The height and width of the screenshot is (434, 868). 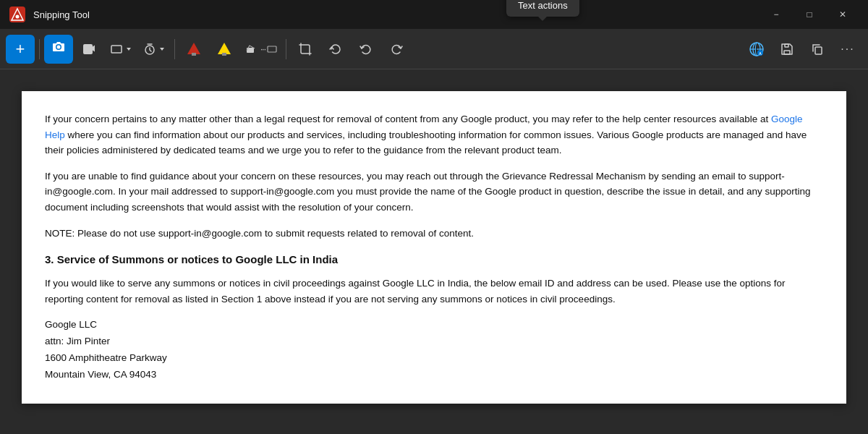 What do you see at coordinates (336, 49) in the screenshot?
I see `rotate-button` at bounding box center [336, 49].